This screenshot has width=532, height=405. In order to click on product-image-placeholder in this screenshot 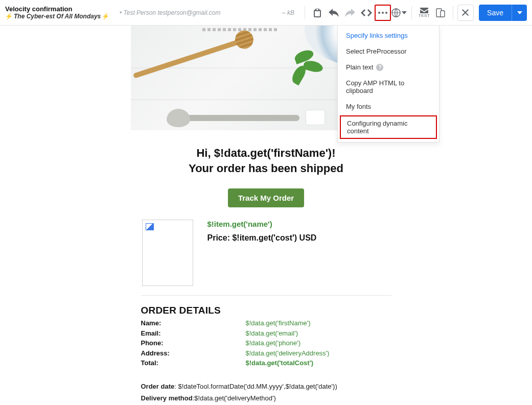, I will do `click(168, 253)`.